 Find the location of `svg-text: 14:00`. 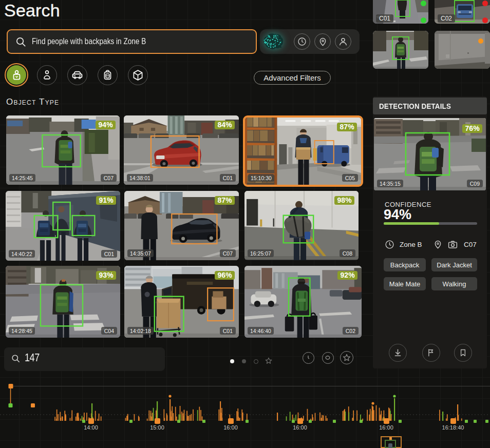

svg-text: 14:00 is located at coordinates (91, 427).